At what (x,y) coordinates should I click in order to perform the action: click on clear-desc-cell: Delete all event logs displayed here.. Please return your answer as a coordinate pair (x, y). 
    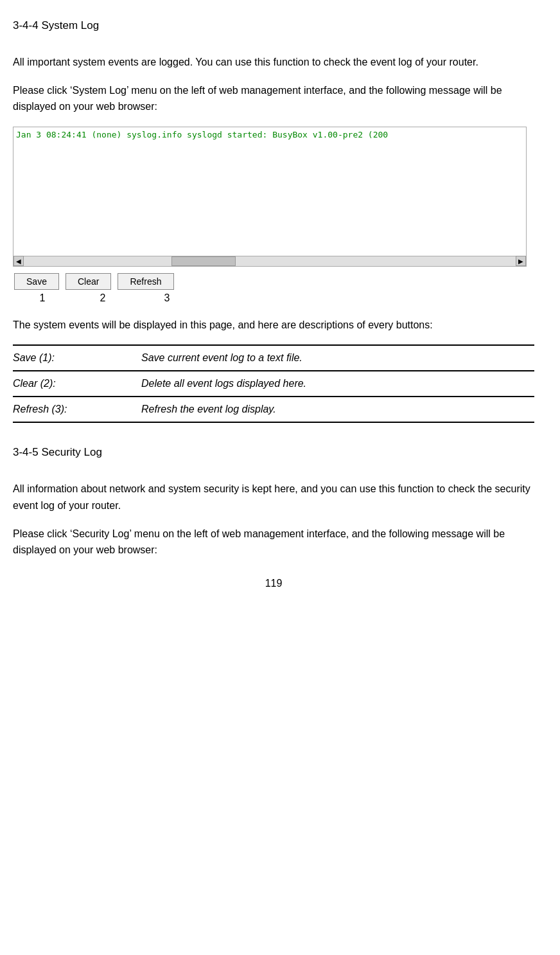
    Looking at the image, I should click on (338, 384).